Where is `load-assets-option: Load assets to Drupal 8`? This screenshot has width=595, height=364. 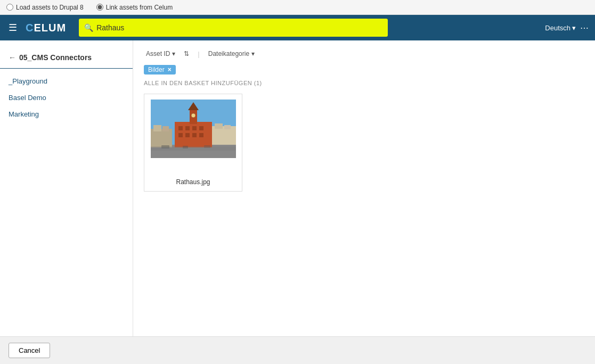
load-assets-option: Load assets to Drupal 8 is located at coordinates (45, 7).